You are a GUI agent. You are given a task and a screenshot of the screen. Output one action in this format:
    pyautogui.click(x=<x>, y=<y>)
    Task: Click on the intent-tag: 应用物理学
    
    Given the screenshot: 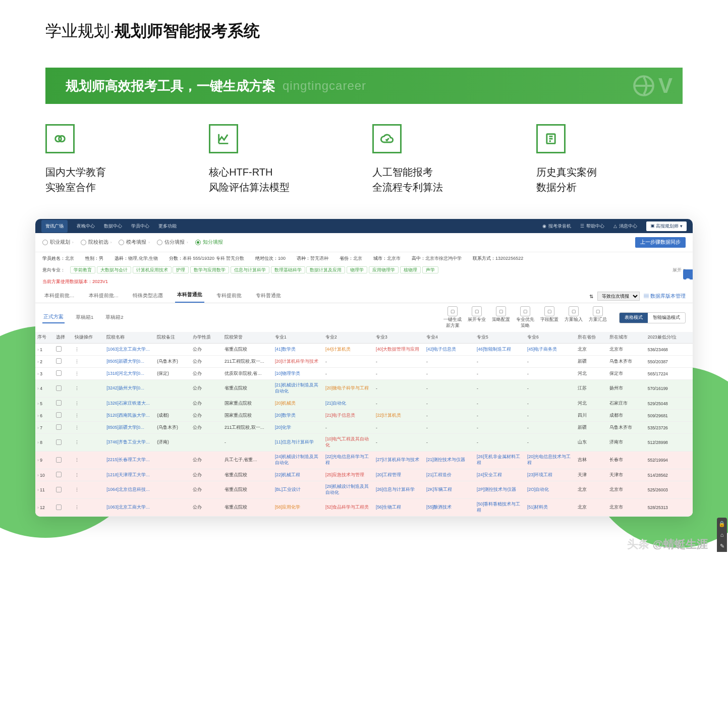 What is the action you would take?
    pyautogui.click(x=383, y=270)
    